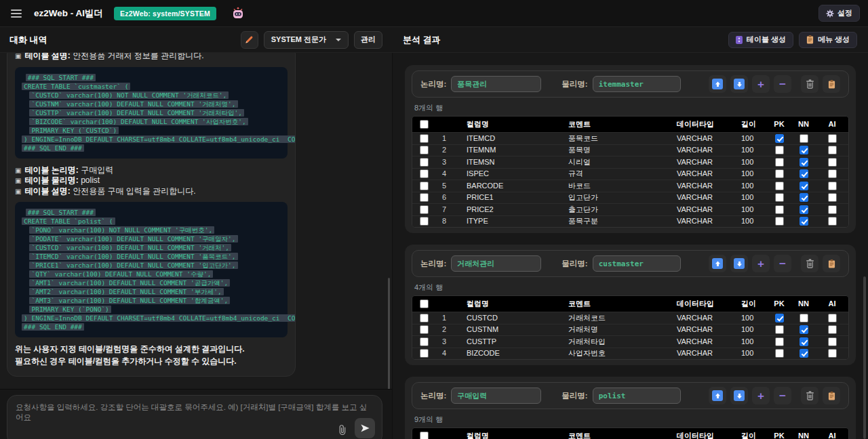  What do you see at coordinates (779, 221) in the screenshot?
I see `pk-cell` at bounding box center [779, 221].